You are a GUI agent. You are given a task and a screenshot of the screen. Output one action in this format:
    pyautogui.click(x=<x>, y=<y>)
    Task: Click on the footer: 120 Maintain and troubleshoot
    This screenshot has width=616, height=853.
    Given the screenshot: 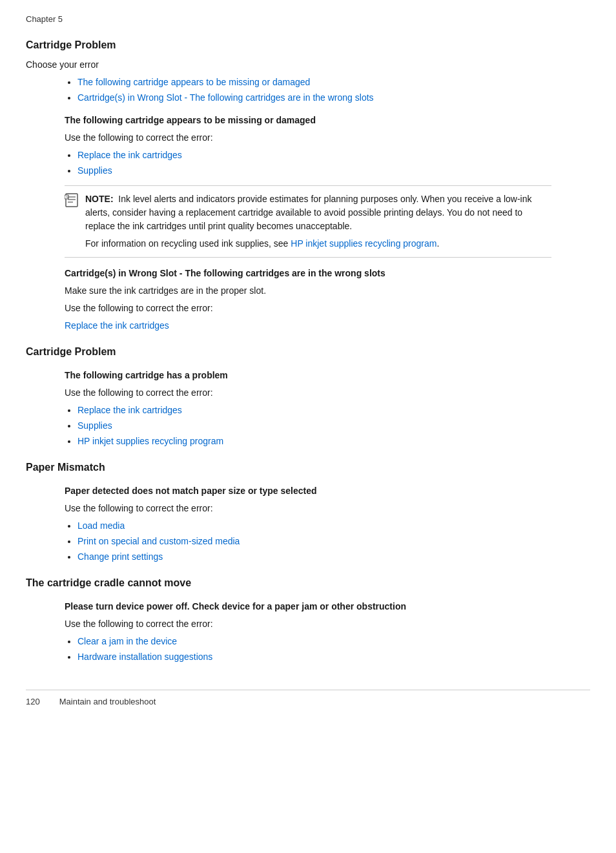 What is the action you would take?
    pyautogui.click(x=308, y=699)
    